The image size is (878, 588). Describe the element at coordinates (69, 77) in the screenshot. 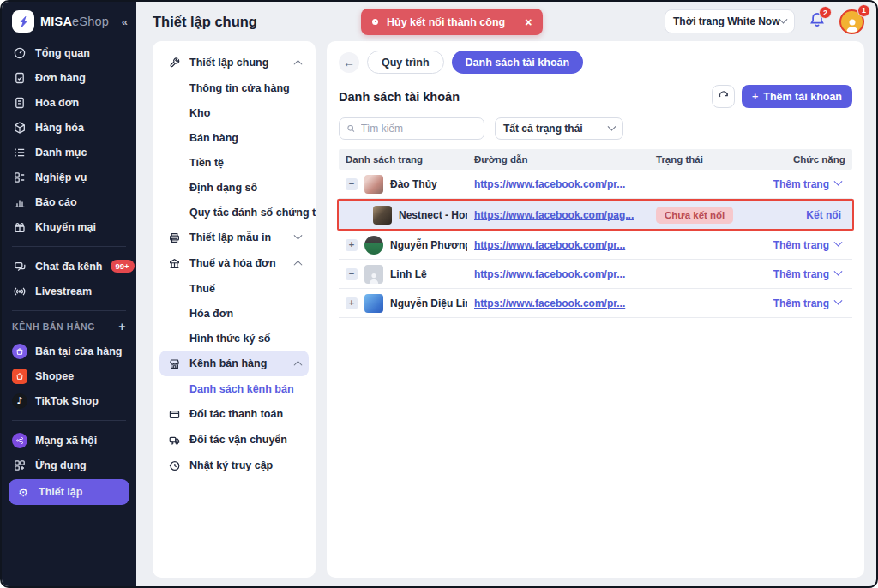

I see `sidebar-item-orders: Đơn hàng` at that location.